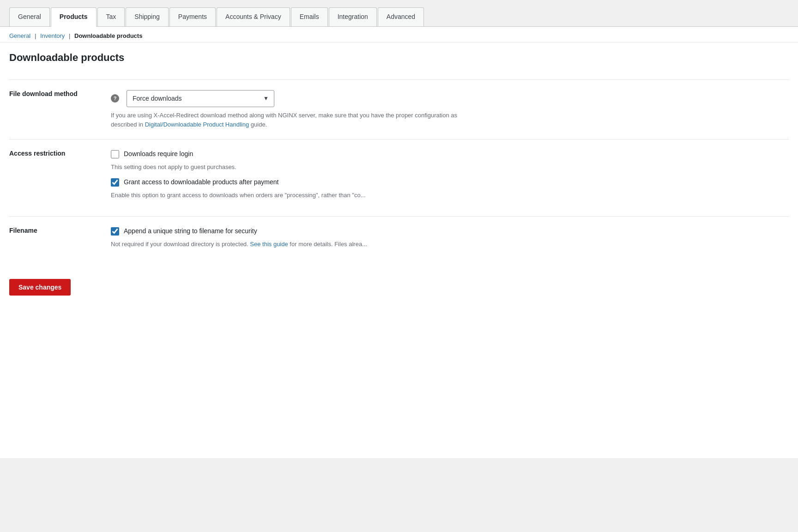 This screenshot has height=532, width=798. What do you see at coordinates (108, 36) in the screenshot?
I see `breadcrumb-current: Downloadable products` at bounding box center [108, 36].